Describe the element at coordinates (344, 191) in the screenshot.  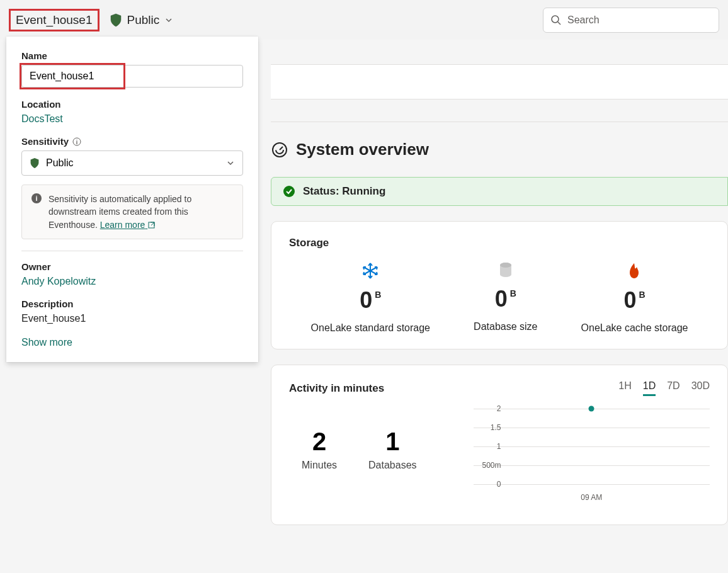
I see `status-text: Status: Running` at that location.